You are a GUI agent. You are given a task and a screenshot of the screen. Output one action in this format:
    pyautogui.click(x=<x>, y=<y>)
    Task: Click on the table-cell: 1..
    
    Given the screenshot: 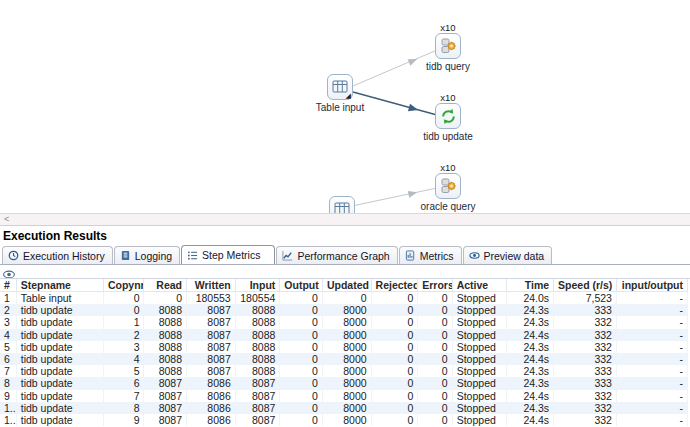 What is the action you would take?
    pyautogui.click(x=8, y=408)
    